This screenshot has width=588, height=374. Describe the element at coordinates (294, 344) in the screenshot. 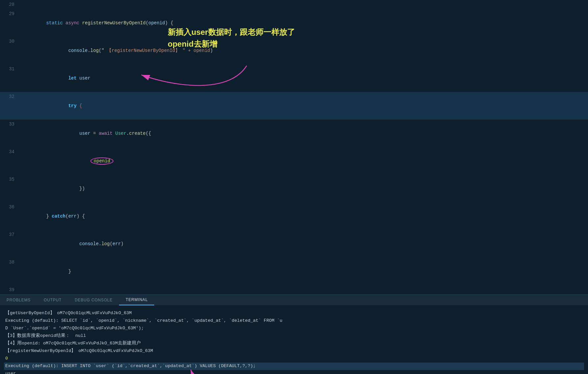

I see `terminal-line-5: 【4】用openid: oM7cQ0c0lqcMLvdFxVuPdJkO_63M…` at that location.